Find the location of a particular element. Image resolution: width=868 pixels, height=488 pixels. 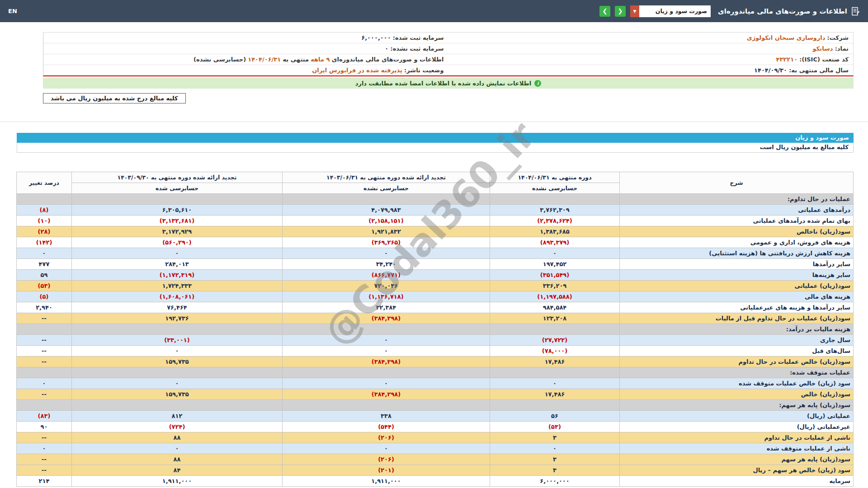

symbol-label: نماد: is located at coordinates (842, 49).